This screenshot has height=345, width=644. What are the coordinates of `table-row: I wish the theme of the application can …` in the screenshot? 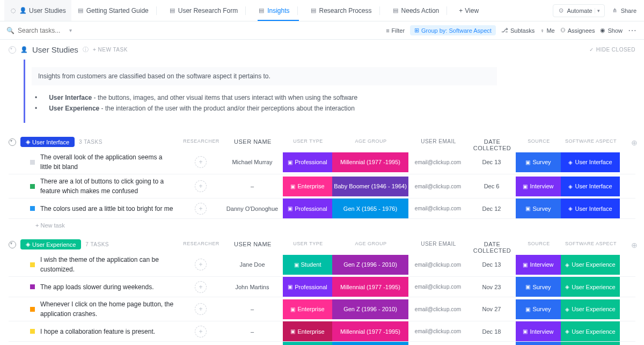 It's located at (322, 265).